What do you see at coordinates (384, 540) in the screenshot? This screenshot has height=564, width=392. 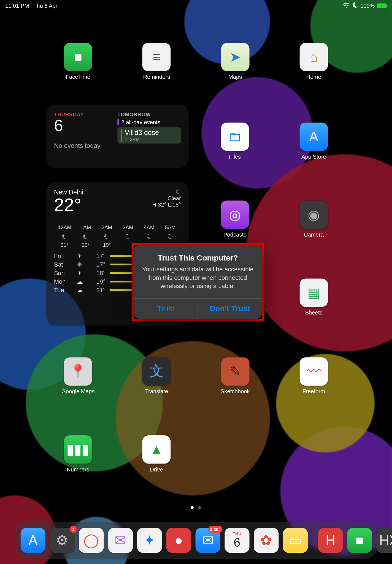 I see `recent-3-icon: HX` at bounding box center [384, 540].